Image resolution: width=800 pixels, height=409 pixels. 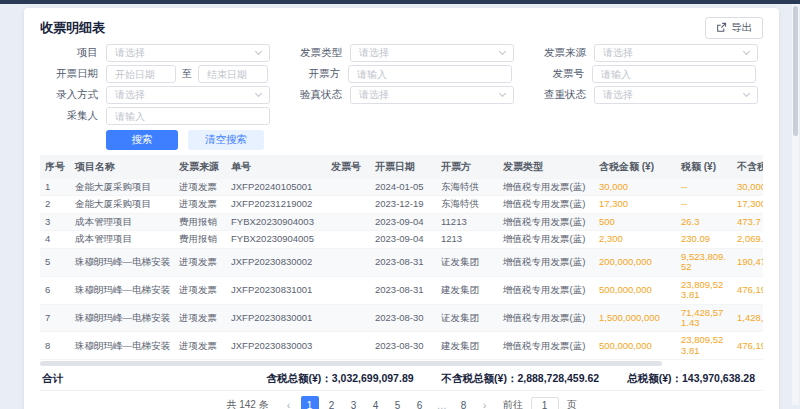 I want to click on cell-invoice-date: 2023-12-19, so click(x=403, y=204).